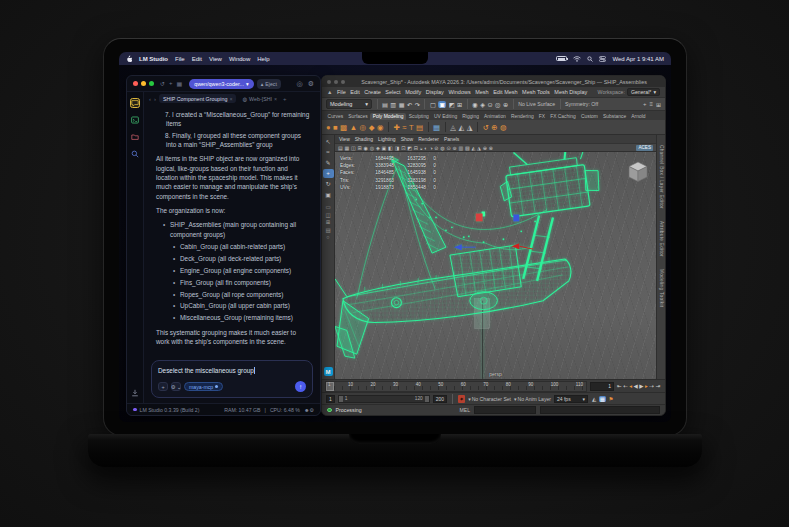  What do you see at coordinates (364, 128) in the screenshot?
I see `poly-primitive-icon: ◎` at bounding box center [364, 128].